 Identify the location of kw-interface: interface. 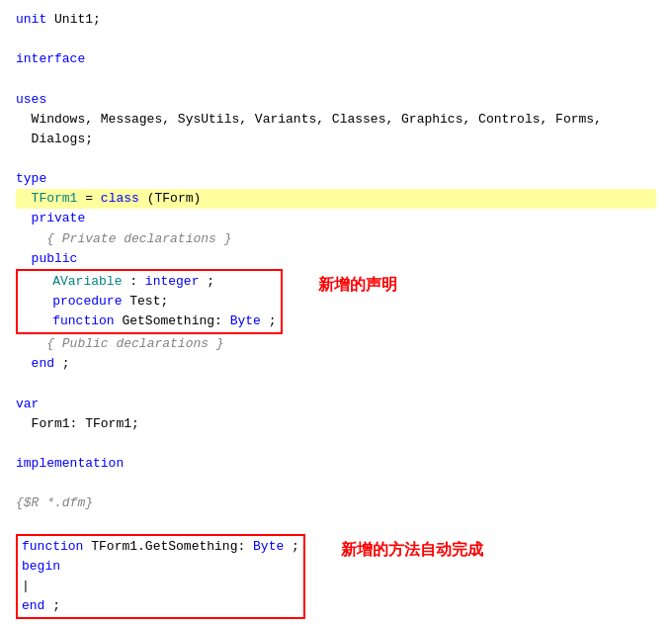
(50, 59).